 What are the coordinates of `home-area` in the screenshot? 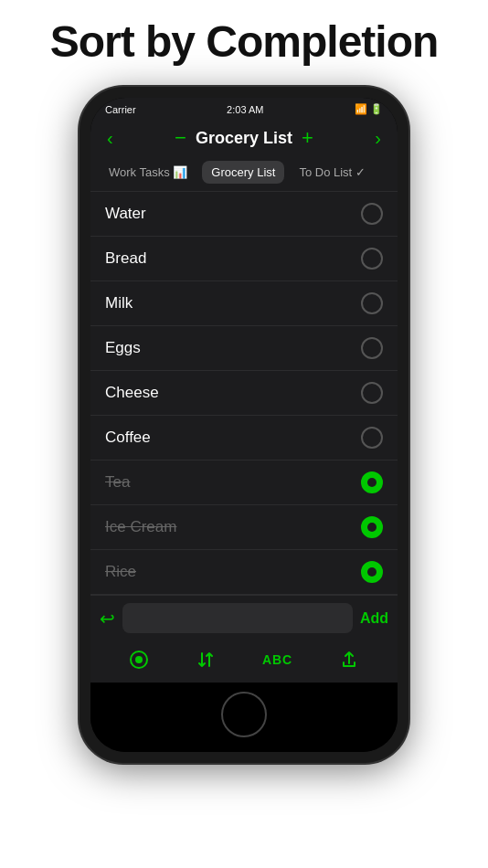 It's located at (244, 717).